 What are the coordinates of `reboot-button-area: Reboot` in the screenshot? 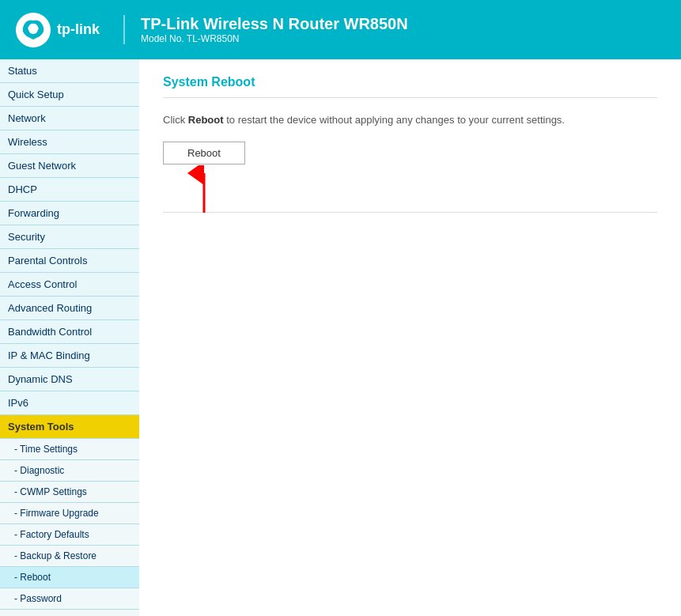 It's located at (204, 153).